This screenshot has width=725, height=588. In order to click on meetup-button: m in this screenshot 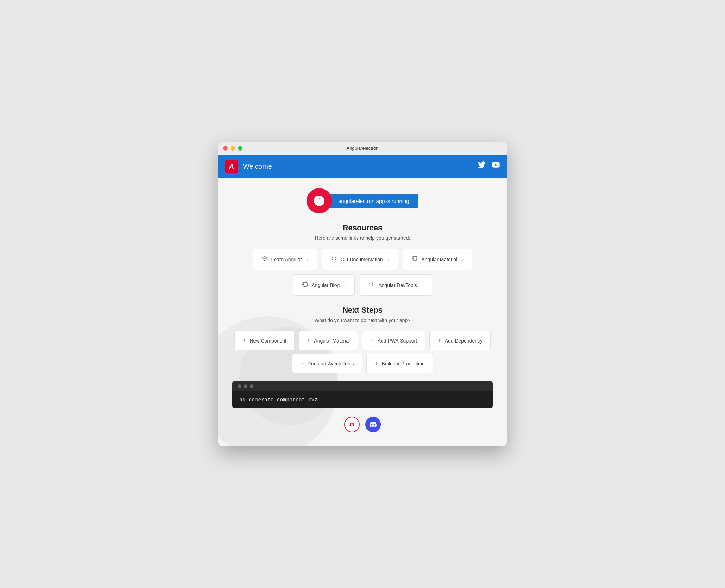, I will do `click(352, 424)`.